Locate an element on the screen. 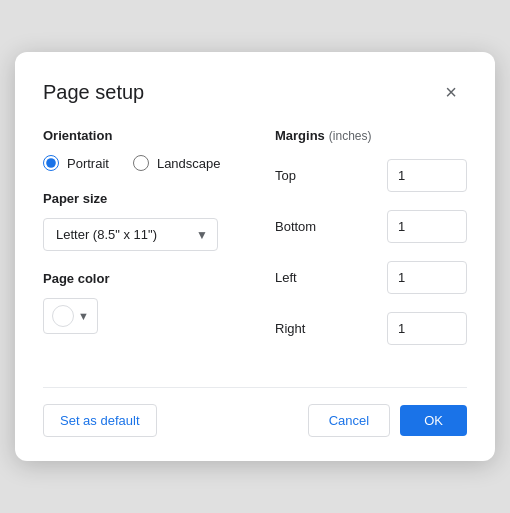 This screenshot has width=510, height=513. paper-size-wrapper: Letter (8.5" x 11") A4 Legal Tabloid A3 … is located at coordinates (130, 234).